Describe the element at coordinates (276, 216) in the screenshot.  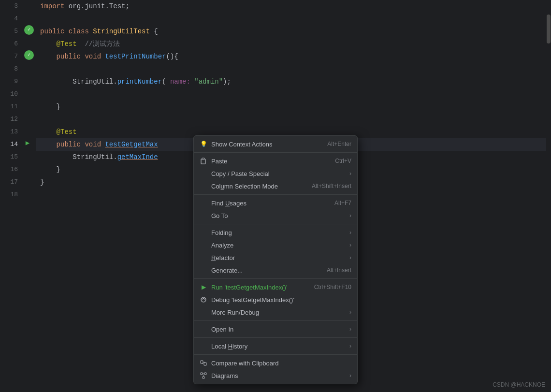
I see `menu-item-go-to: Go To ›` at that location.